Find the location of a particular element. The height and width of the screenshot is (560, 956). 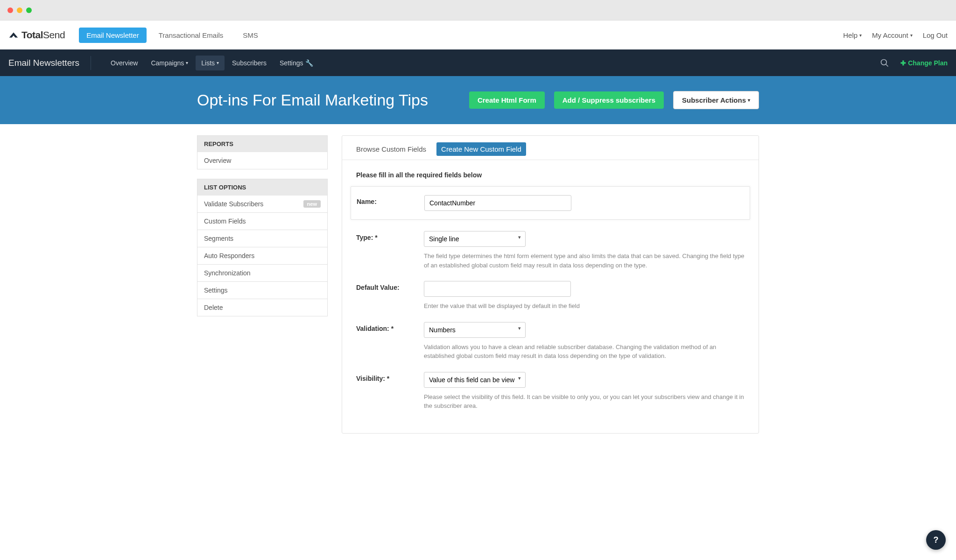

default-value-input is located at coordinates (498, 289).